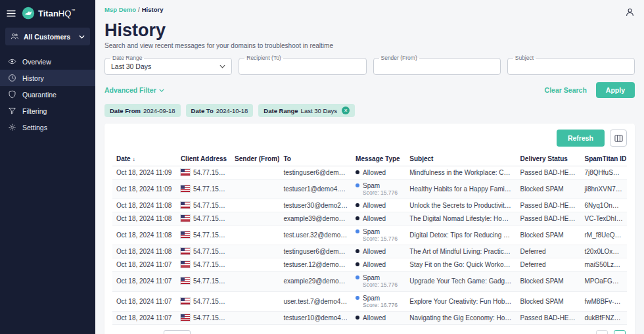 The height and width of the screenshot is (334, 644). I want to click on cell-spamtitan-id: VC-TexDhIibg, so click(603, 219).